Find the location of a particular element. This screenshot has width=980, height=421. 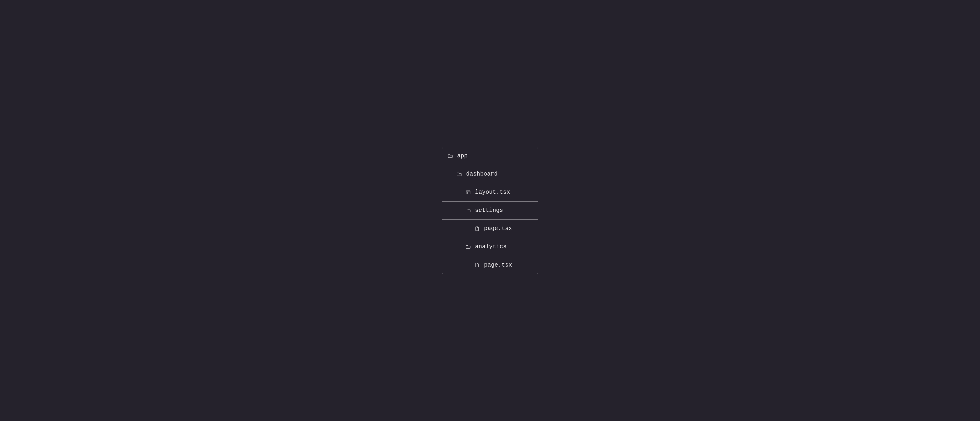

tree-item-label: settings is located at coordinates (489, 210).